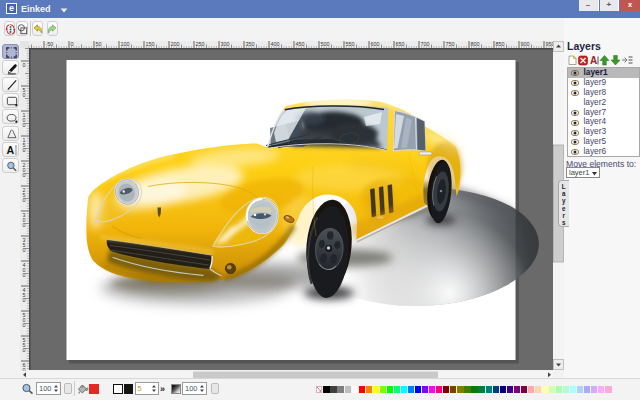  I want to click on svg-text: 800, so click(476, 44).